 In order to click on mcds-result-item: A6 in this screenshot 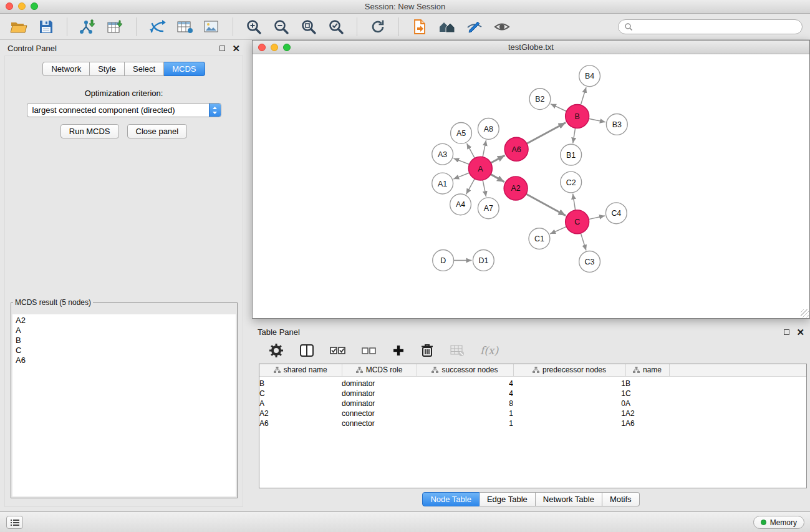, I will do `click(124, 360)`.